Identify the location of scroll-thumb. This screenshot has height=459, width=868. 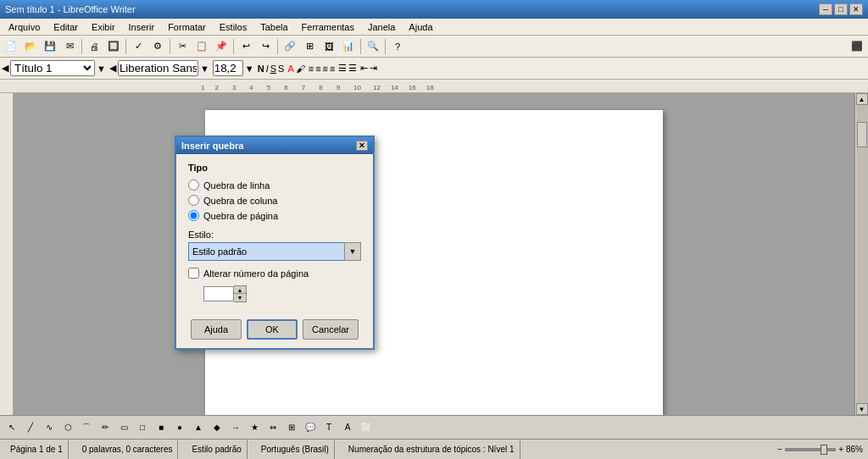
(862, 135).